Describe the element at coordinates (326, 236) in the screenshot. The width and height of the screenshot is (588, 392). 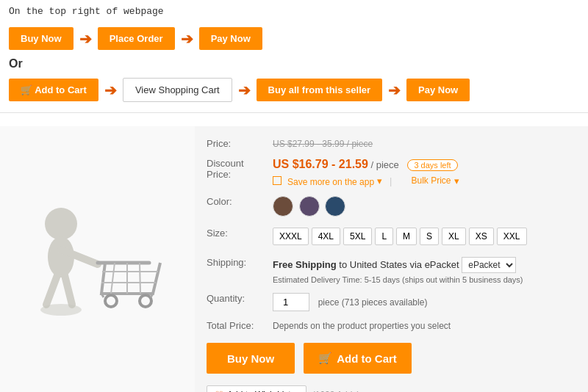
I see `size-button-4xl: 4XL` at that location.